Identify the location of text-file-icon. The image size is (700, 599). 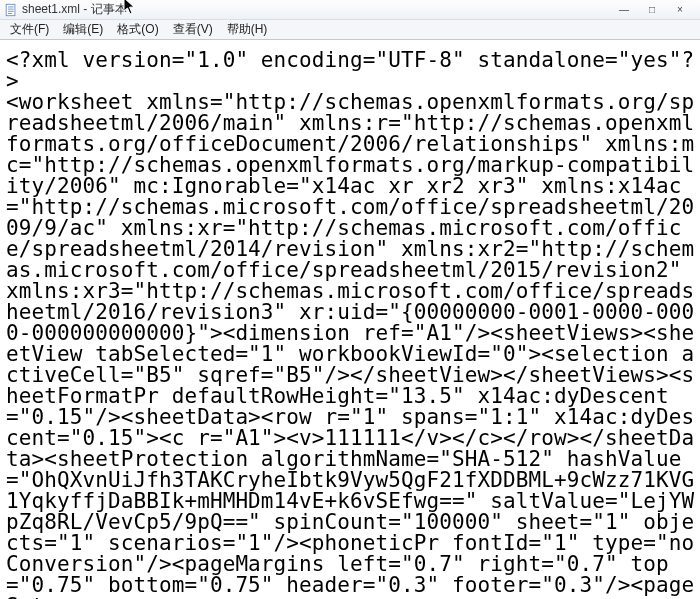
(11, 10).